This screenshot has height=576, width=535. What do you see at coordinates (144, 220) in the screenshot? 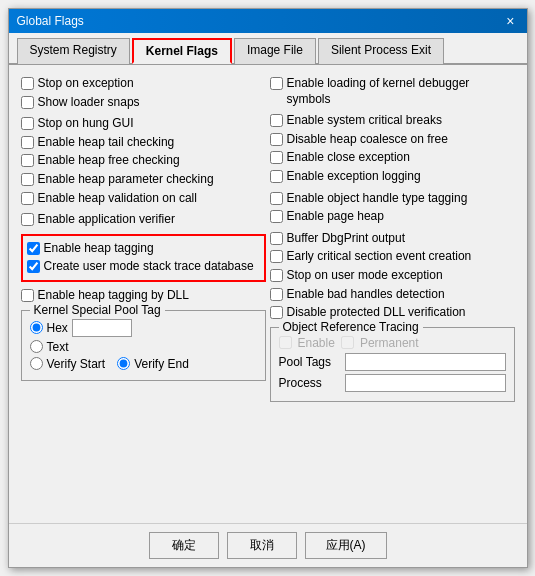
I see `app-verifier-row: Enable application verifier` at bounding box center [144, 220].